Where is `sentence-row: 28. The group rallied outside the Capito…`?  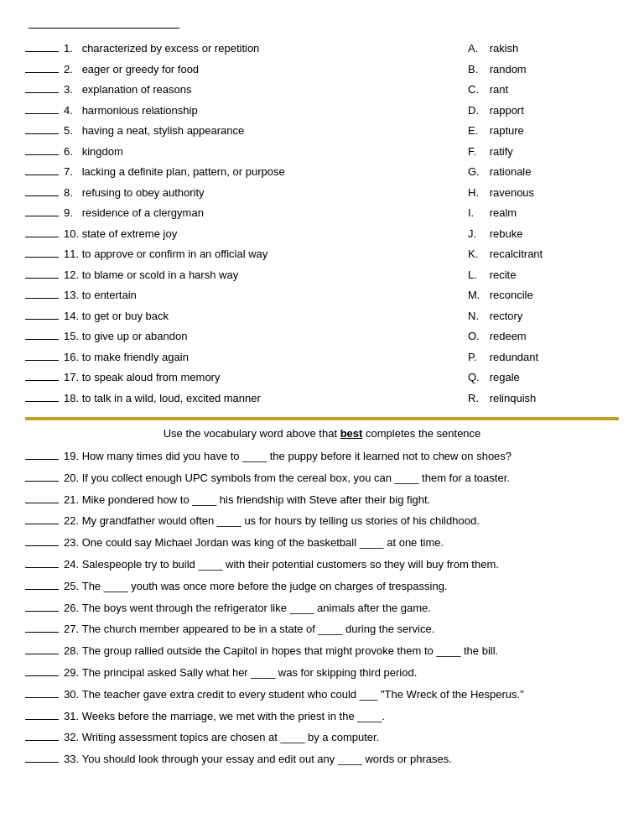
sentence-row: 28. The group rallied outside the Capito… is located at coordinates (322, 651).